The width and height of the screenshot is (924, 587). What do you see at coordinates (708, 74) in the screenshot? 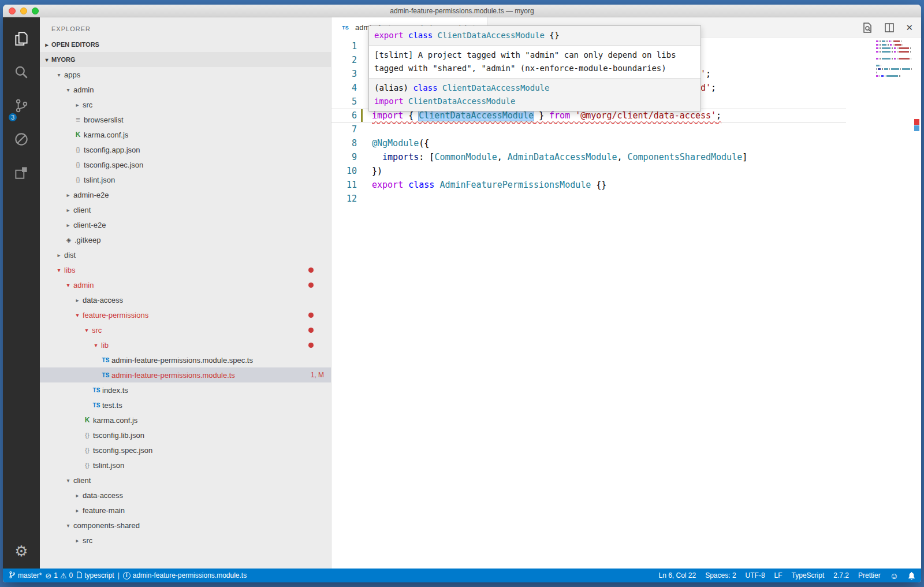
I see `code-token: ;` at bounding box center [708, 74].